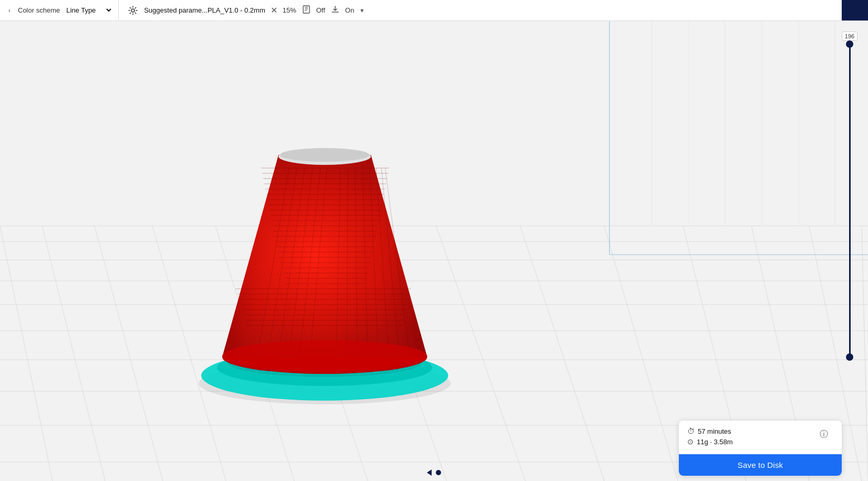 This screenshot has width=868, height=481. Describe the element at coordinates (824, 434) in the screenshot. I see `info-button: ⓘ` at that location.